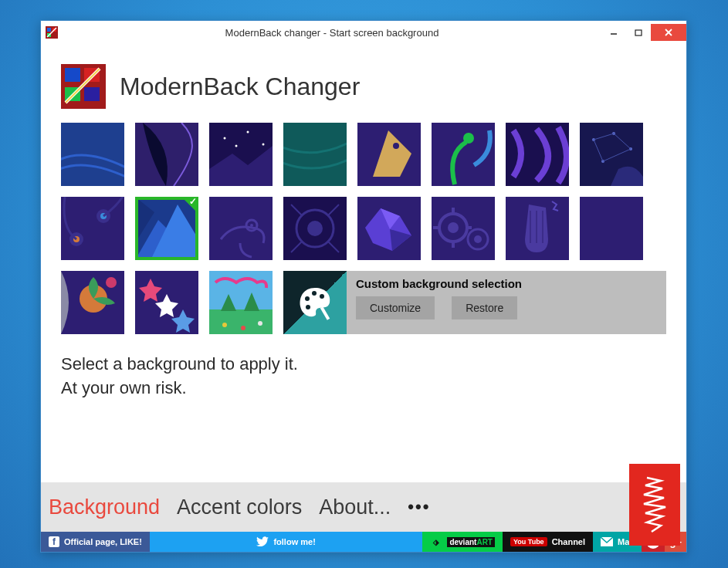 The height and width of the screenshot is (568, 728). I want to click on window-title: ModernBack changer - Start screen backgr…, so click(332, 32).